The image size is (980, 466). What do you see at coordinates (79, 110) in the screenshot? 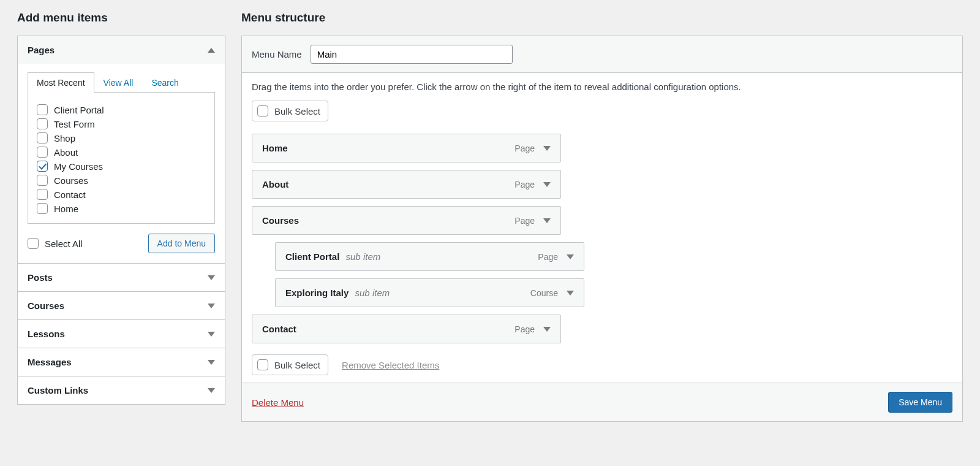
I see `page-label: Client Portal` at bounding box center [79, 110].